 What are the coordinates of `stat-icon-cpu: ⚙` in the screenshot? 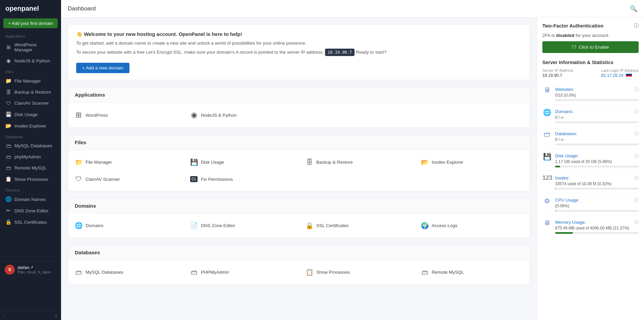 It's located at (547, 201).